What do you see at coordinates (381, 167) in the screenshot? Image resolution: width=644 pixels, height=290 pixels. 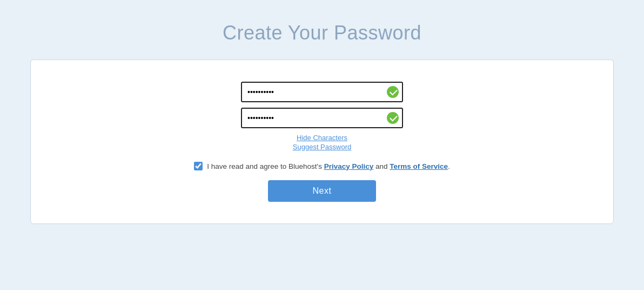 I see `agree-and: and` at bounding box center [381, 167].